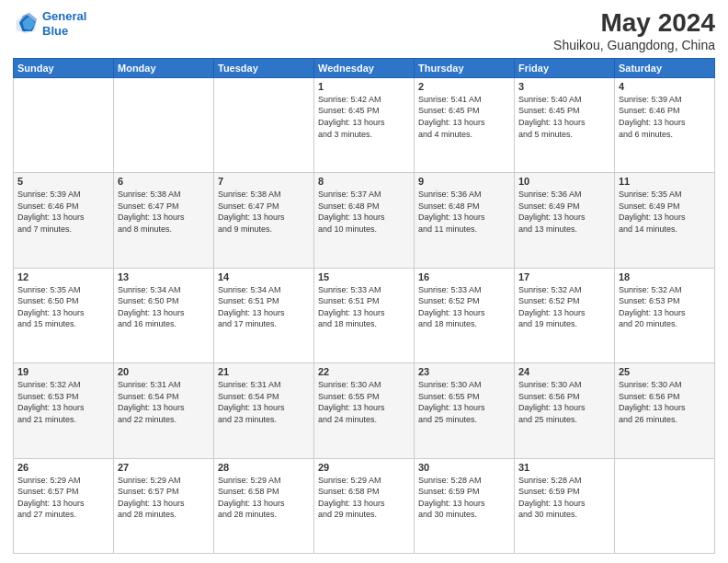  Describe the element at coordinates (264, 467) in the screenshot. I see `day-number: 28` at that location.